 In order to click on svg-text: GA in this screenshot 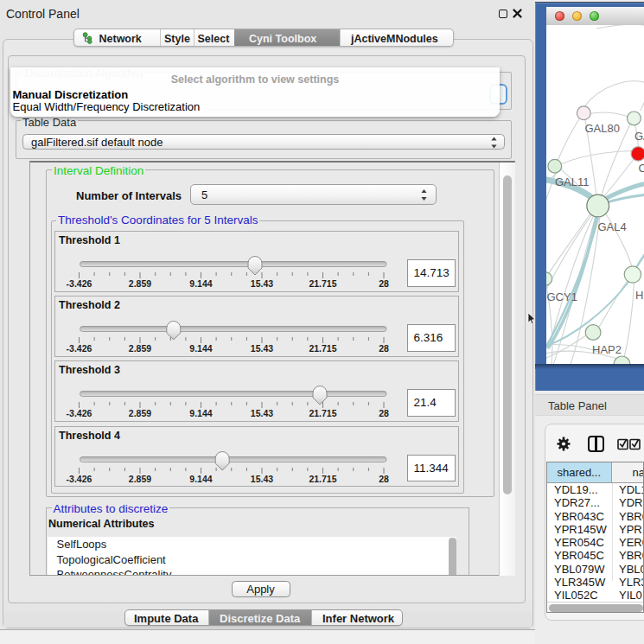, I will do `click(640, 135)`.